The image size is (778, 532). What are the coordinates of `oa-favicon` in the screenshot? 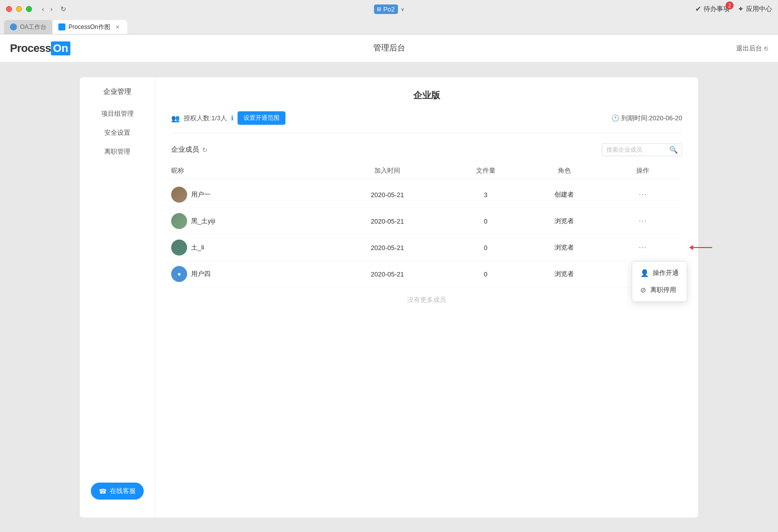 It's located at (13, 27).